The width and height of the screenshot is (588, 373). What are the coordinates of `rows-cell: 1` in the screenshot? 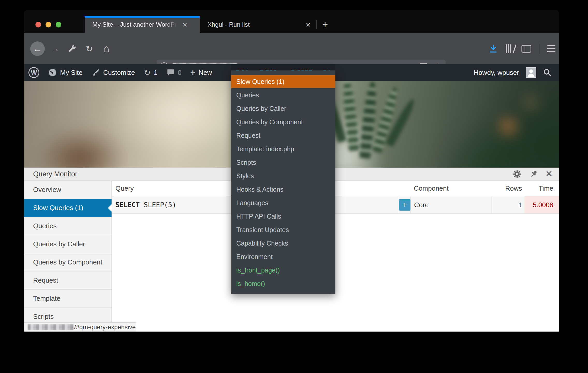 It's located at (508, 205).